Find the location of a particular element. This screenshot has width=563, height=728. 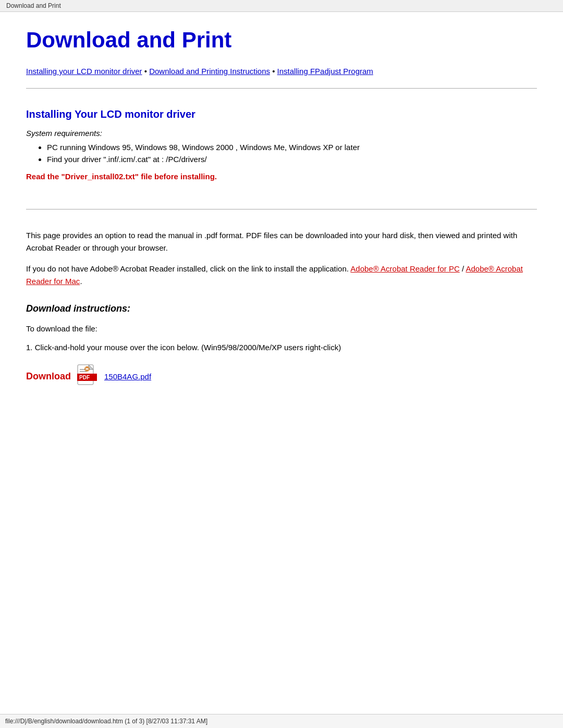

pdf-description: This page provides an option to read the… is located at coordinates (282, 242).